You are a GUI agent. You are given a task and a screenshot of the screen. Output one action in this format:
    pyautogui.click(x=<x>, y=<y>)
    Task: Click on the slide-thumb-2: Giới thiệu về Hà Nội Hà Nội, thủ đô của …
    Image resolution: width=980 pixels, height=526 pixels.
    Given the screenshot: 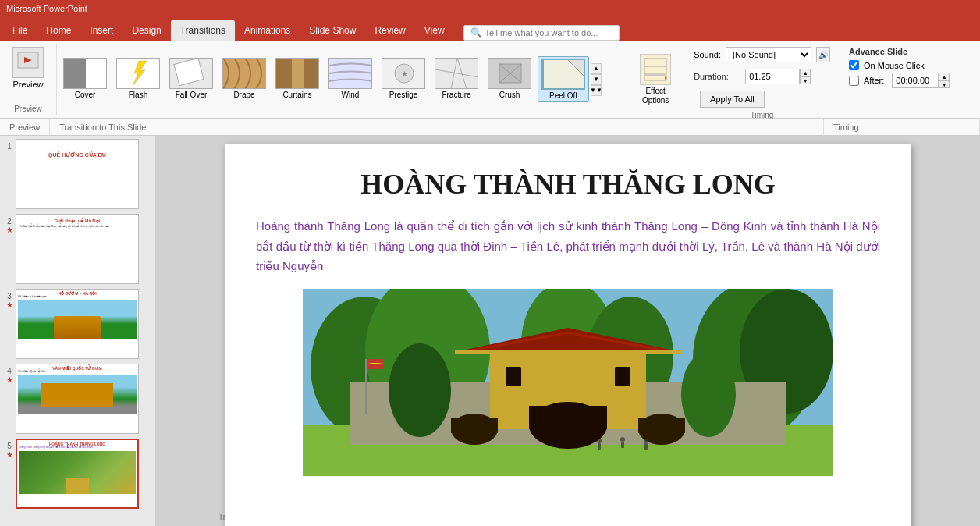 What is the action you would take?
    pyautogui.click(x=77, y=249)
    